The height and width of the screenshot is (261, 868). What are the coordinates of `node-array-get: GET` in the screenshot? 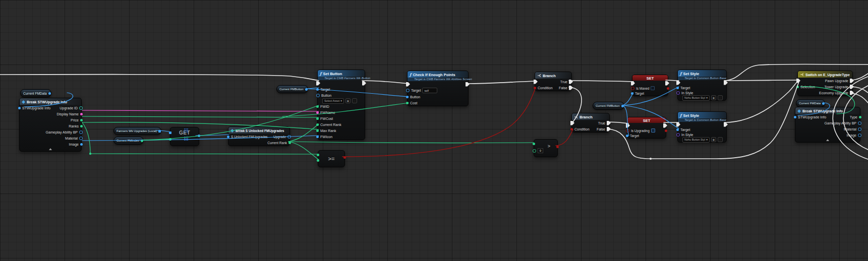 It's located at (185, 137).